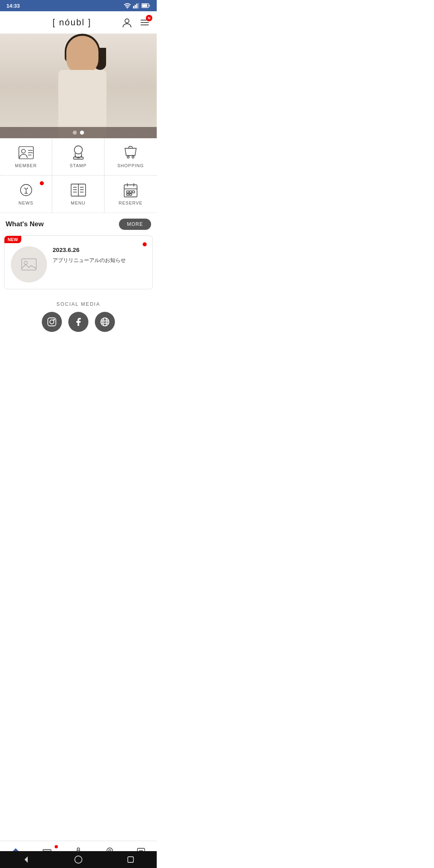 This screenshot has height=868, width=434. Describe the element at coordinates (149, 18) in the screenshot. I see `menu-notification-badge: N` at that location.